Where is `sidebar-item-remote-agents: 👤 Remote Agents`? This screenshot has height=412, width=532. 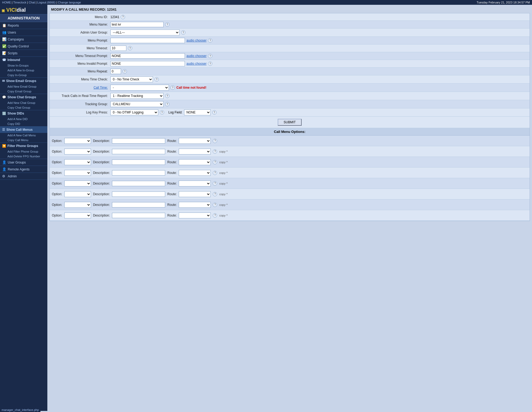 sidebar-item-remote-agents: 👤 Remote Agents is located at coordinates (24, 169).